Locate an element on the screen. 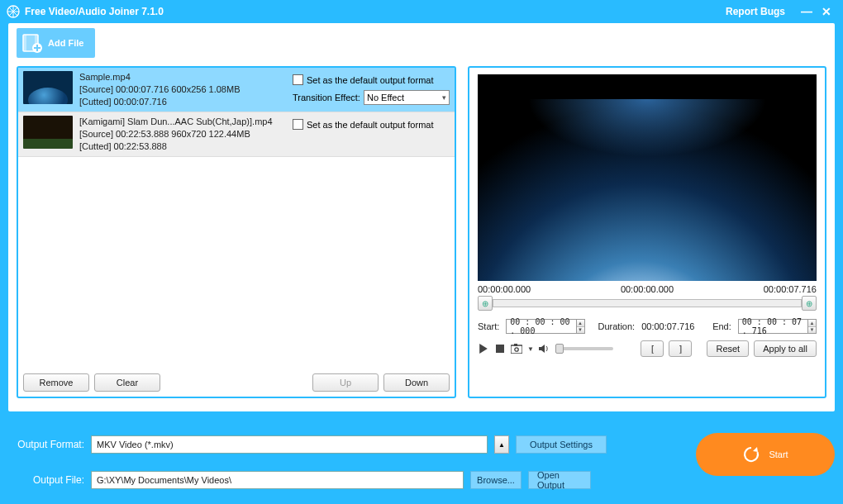  start-time-input: 00 : 00 : 00 . 000 is located at coordinates (541, 326).